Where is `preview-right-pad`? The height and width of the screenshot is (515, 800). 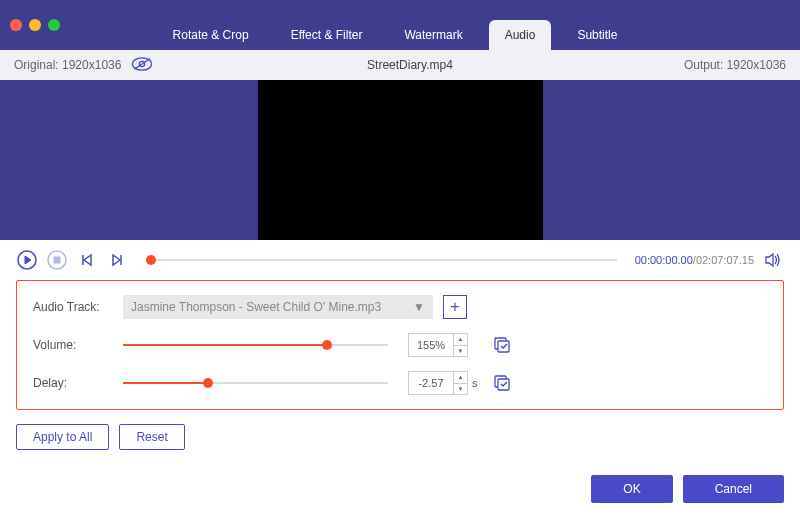 preview-right-pad is located at coordinates (672, 160).